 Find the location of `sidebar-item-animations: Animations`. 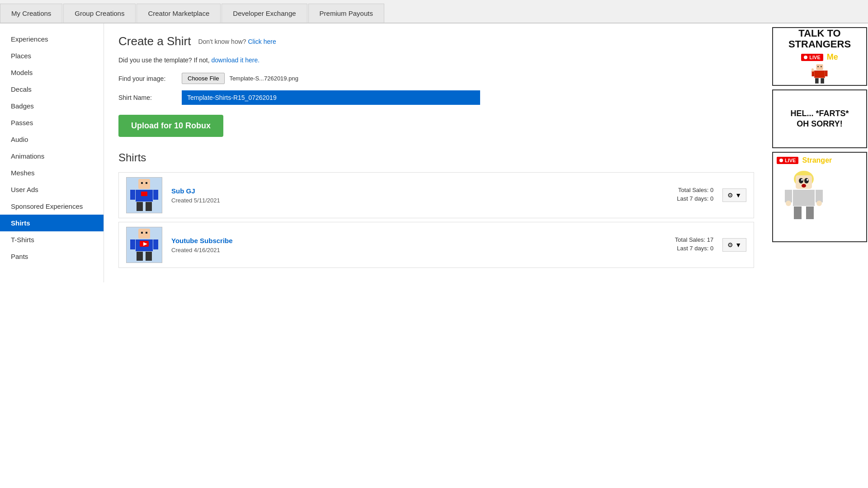

sidebar-item-animations: Animations is located at coordinates (52, 156).